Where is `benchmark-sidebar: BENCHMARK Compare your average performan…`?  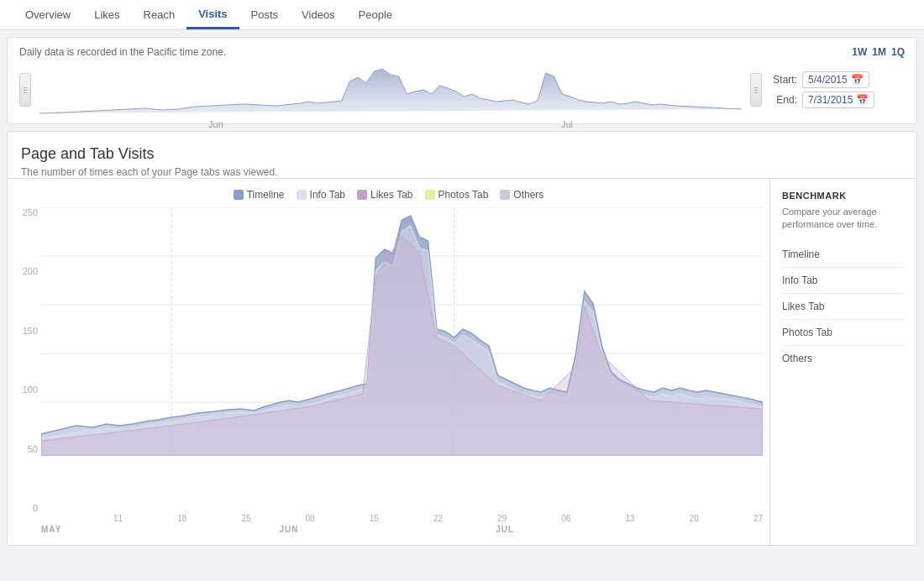
benchmark-sidebar: BENCHMARK Compare your average performan… is located at coordinates (843, 362).